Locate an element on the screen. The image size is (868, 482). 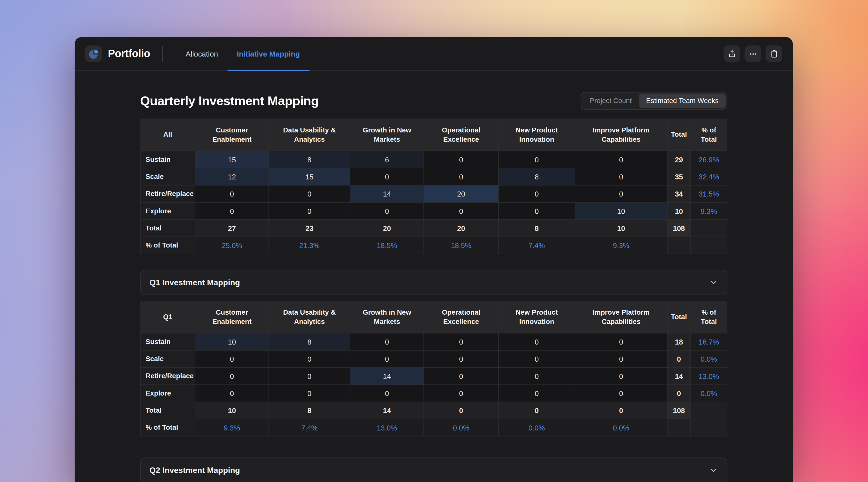
row-label: Sustain is located at coordinates (168, 160).